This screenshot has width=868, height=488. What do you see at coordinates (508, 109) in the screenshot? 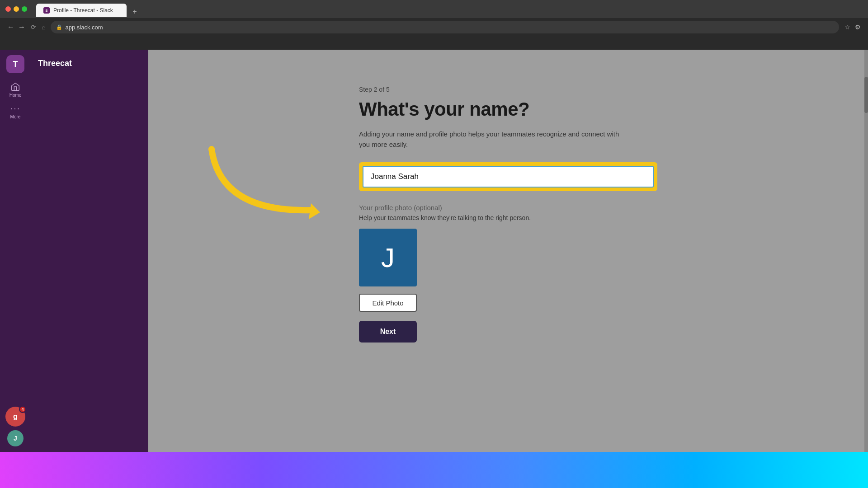
I see `page-title: What's your name?` at bounding box center [508, 109].